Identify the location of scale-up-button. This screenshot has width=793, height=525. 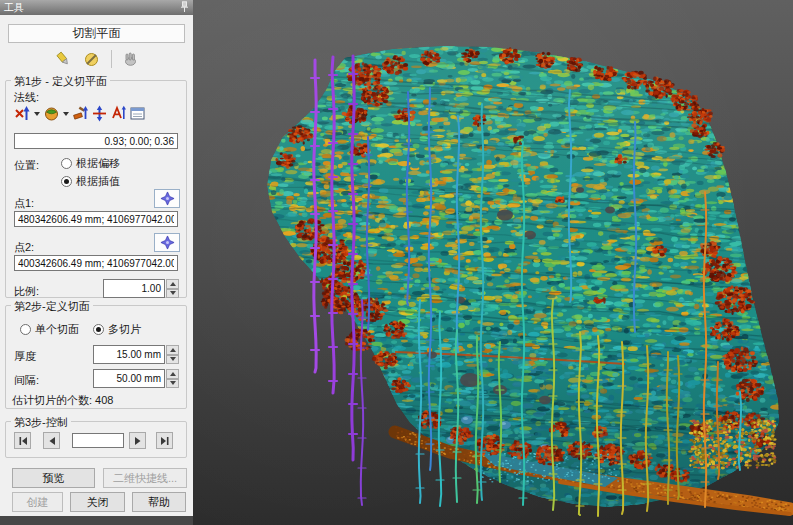
(172, 284).